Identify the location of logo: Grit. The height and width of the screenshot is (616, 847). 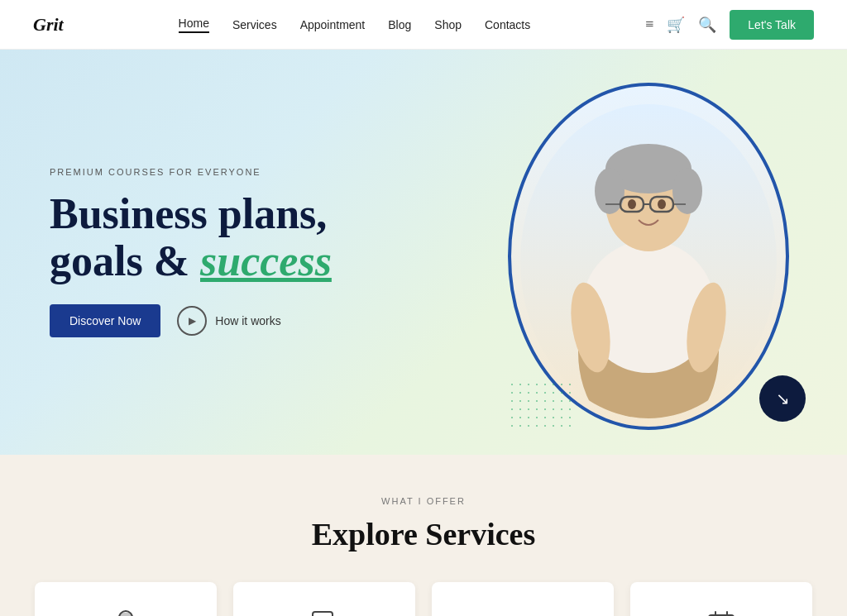
(48, 25).